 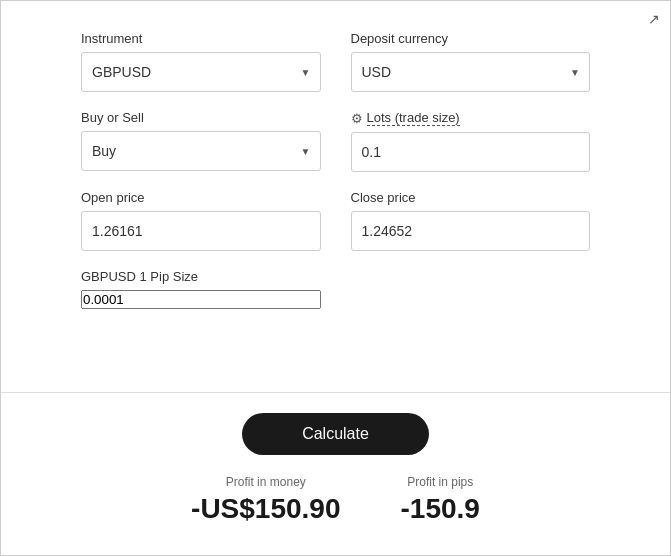 I want to click on profit-money-value: -US$150.90, so click(x=266, y=509).